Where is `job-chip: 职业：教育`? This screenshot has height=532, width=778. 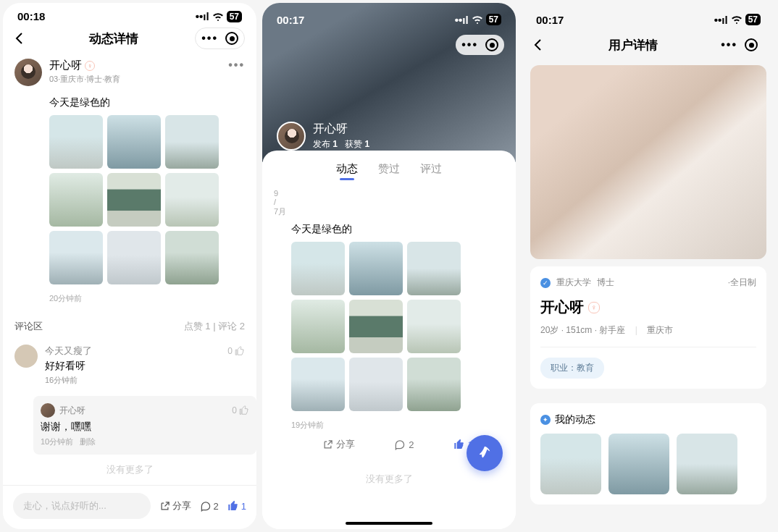
job-chip: 职业：教育 is located at coordinates (572, 368).